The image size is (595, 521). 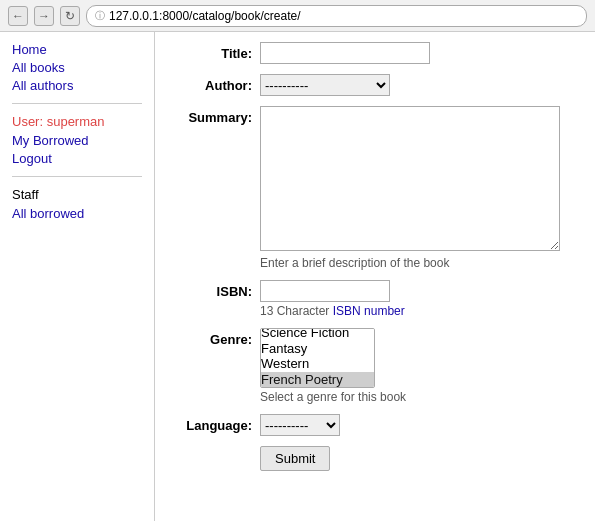 What do you see at coordinates (300, 425) in the screenshot?
I see `language-select: ----------` at bounding box center [300, 425].